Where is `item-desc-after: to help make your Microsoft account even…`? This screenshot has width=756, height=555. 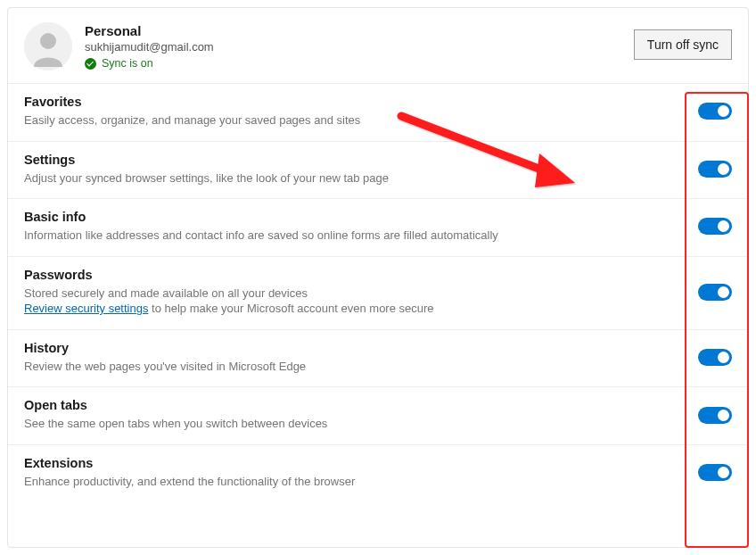
item-desc-after: to help make your Microsoft account even… is located at coordinates (291, 309).